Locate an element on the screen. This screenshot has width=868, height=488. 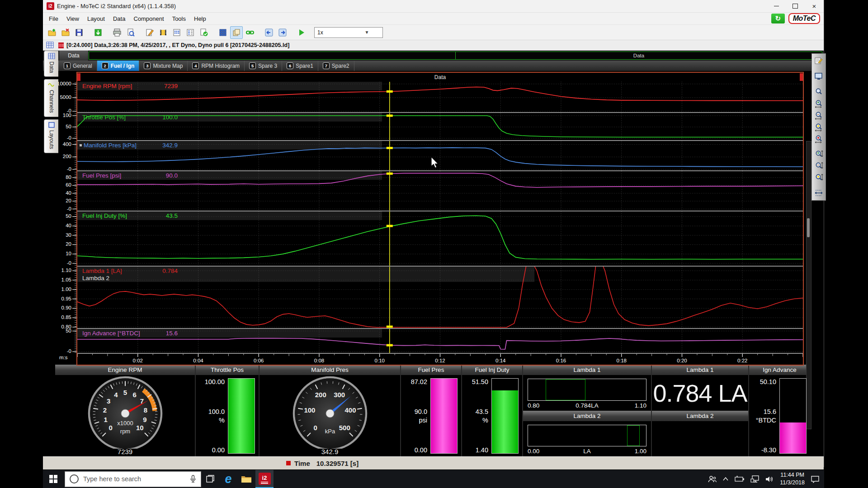
network-icon is located at coordinates (755, 479).